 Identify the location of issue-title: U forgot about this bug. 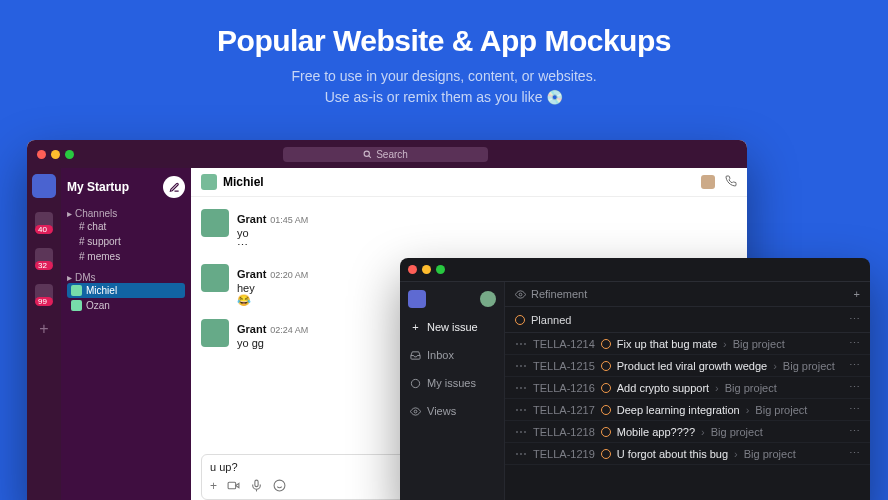
(672, 454).